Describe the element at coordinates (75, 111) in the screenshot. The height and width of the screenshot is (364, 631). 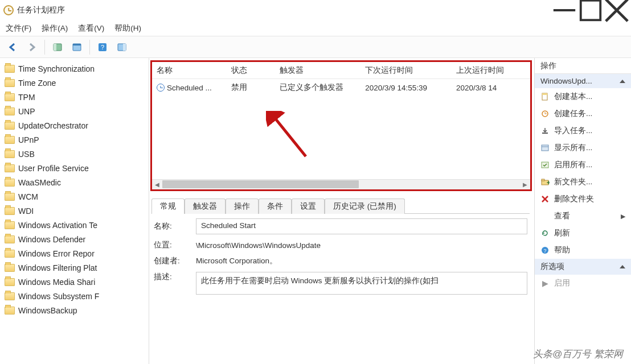
I see `tree-item: UNP` at that location.